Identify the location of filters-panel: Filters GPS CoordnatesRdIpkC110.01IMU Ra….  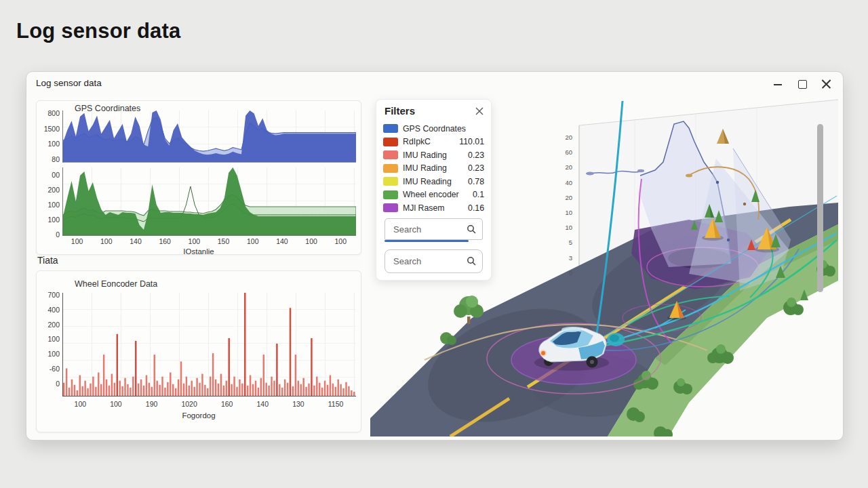
(434, 190).